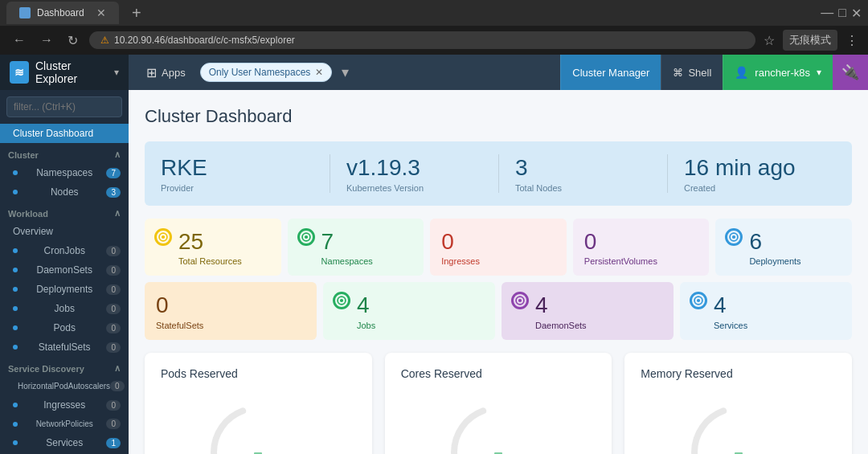 This screenshot has height=454, width=868. What do you see at coordinates (267, 72) in the screenshot?
I see `namespace-filter-pill: Only User Namespaces ✕` at bounding box center [267, 72].